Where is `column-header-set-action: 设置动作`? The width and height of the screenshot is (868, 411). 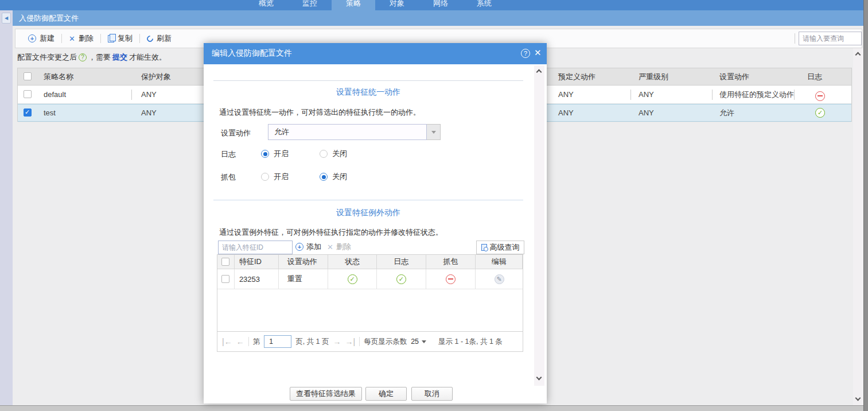 column-header-set-action: 设置动作 is located at coordinates (734, 77).